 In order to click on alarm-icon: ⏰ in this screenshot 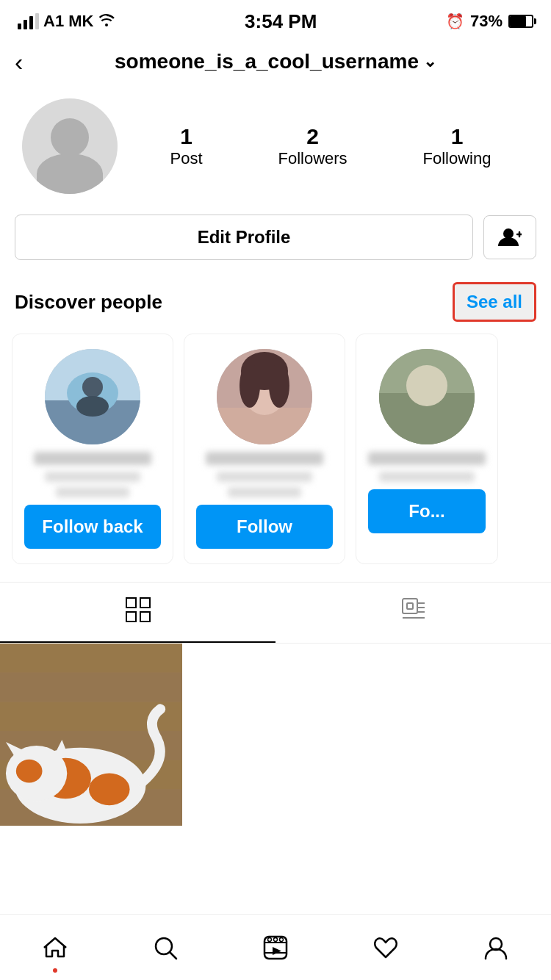, I will do `click(455, 21)`.